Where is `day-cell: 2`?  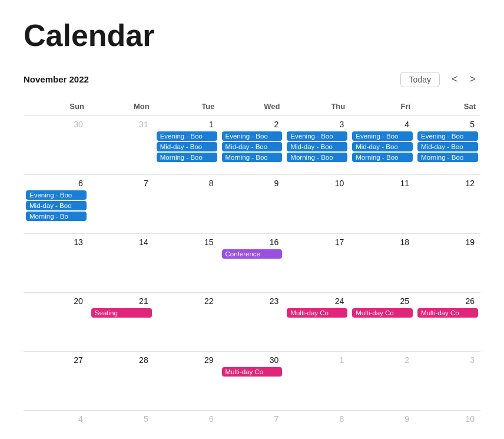
day-cell: 2 is located at coordinates (383, 381).